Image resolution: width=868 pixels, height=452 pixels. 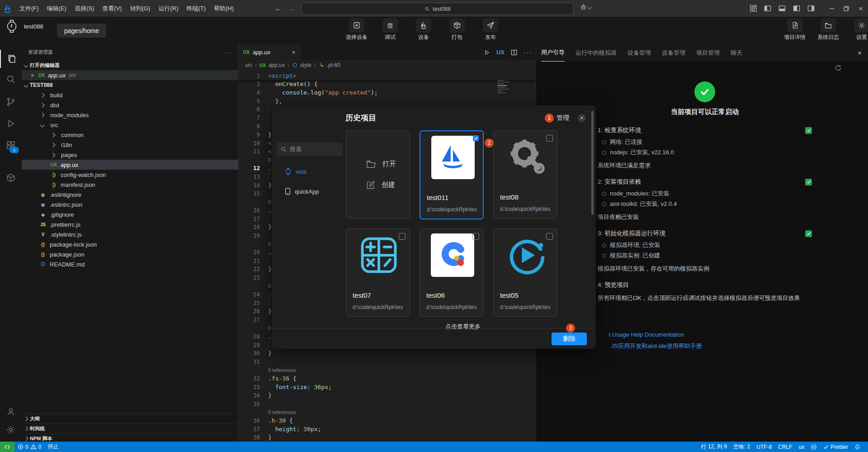 What do you see at coordinates (387, 92) in the screenshot?
I see `code-line: 4 console.log("app created");` at bounding box center [387, 92].